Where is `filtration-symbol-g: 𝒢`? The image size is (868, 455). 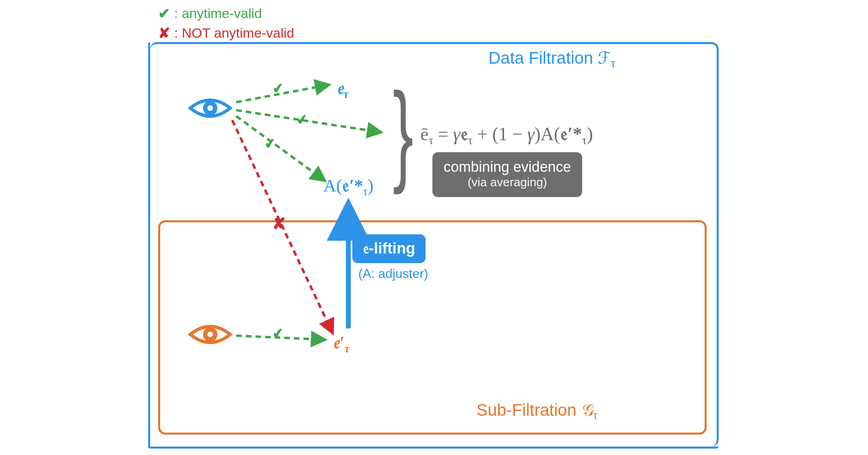 filtration-symbol-g: 𝒢 is located at coordinates (587, 410).